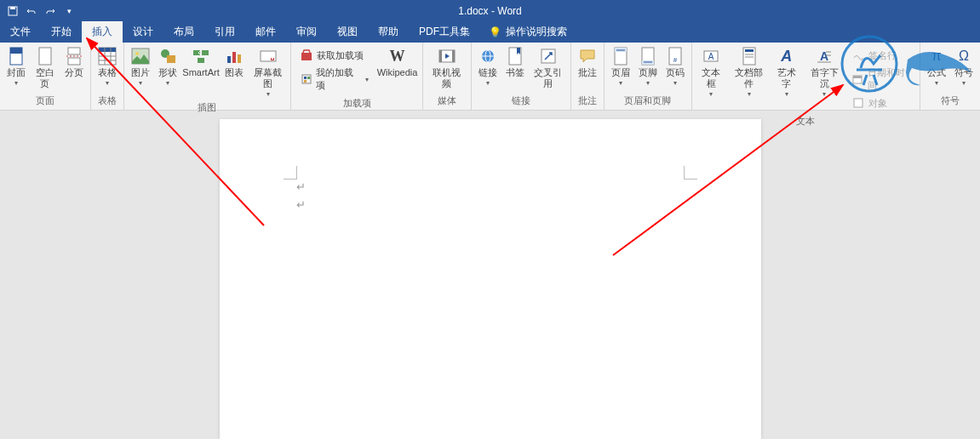  I want to click on signature-button: 签名行, so click(881, 55).